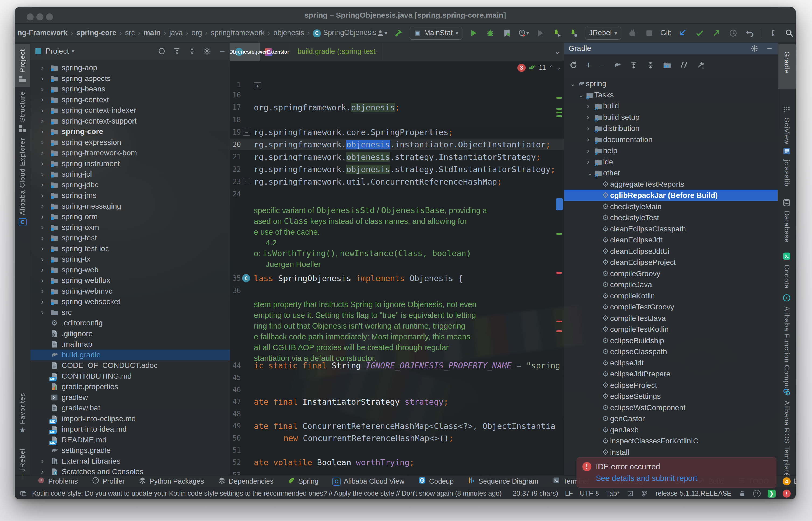  What do you see at coordinates (130, 142) in the screenshot?
I see `project-tree-item: ›spring-expression` at bounding box center [130, 142].